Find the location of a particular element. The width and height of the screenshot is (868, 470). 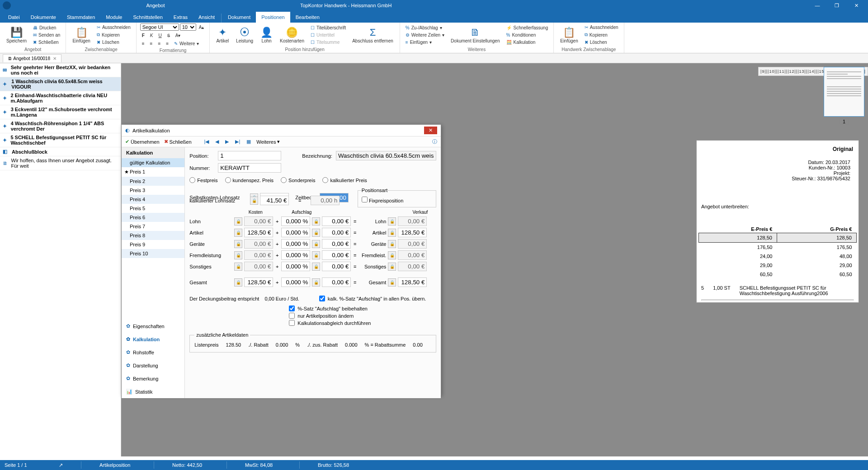

accept-button: ✔Übernehmen is located at coordinates (142, 142).